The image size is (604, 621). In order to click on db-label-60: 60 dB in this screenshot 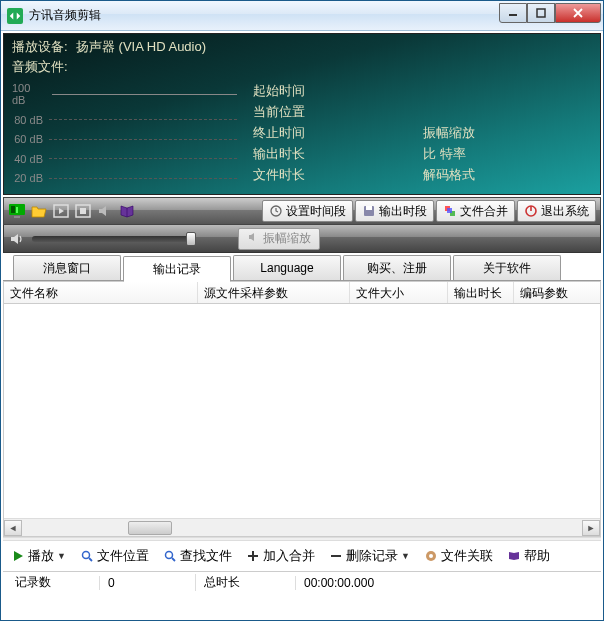, I will do `click(28, 139)`.